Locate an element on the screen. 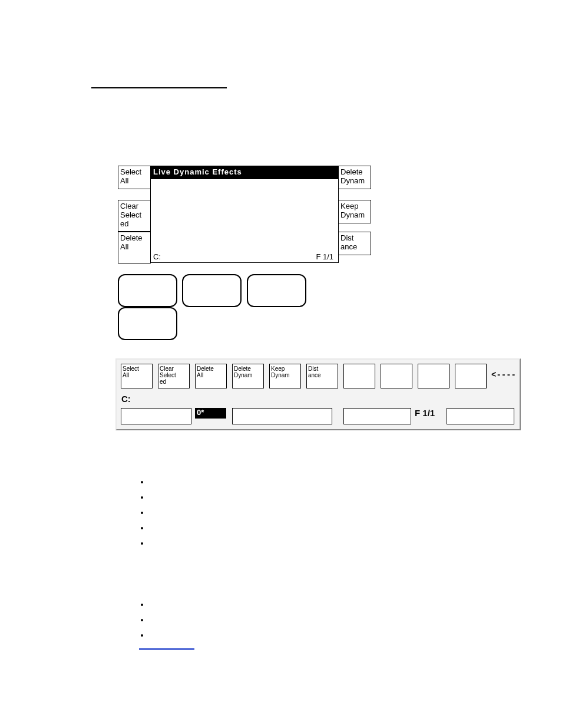 The width and height of the screenshot is (562, 728). live-effects-panel: Select All Clear Select ed Delete All Li… is located at coordinates (244, 238).